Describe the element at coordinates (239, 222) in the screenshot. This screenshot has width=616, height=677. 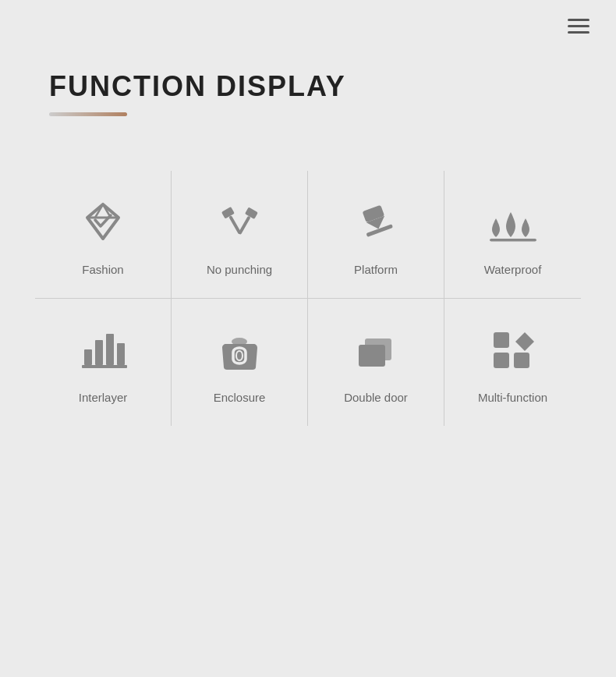
I see `no-punching-icon` at that location.